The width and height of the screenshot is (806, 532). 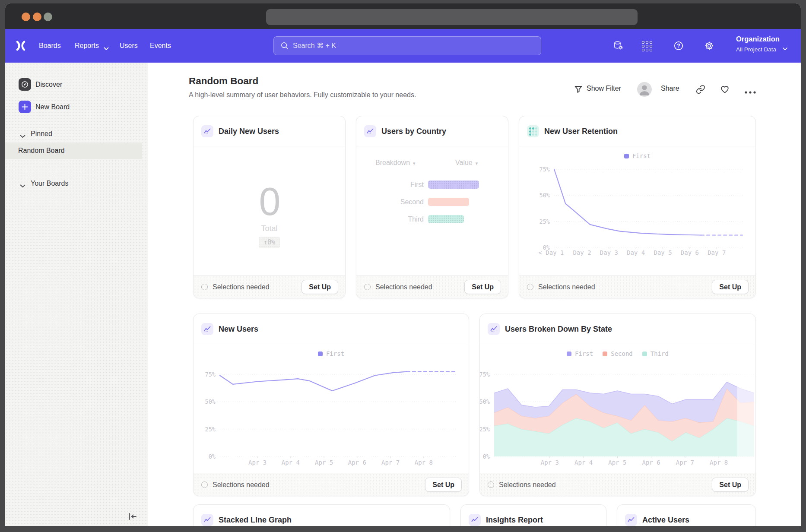 I want to click on copy-link-icon, so click(x=701, y=90).